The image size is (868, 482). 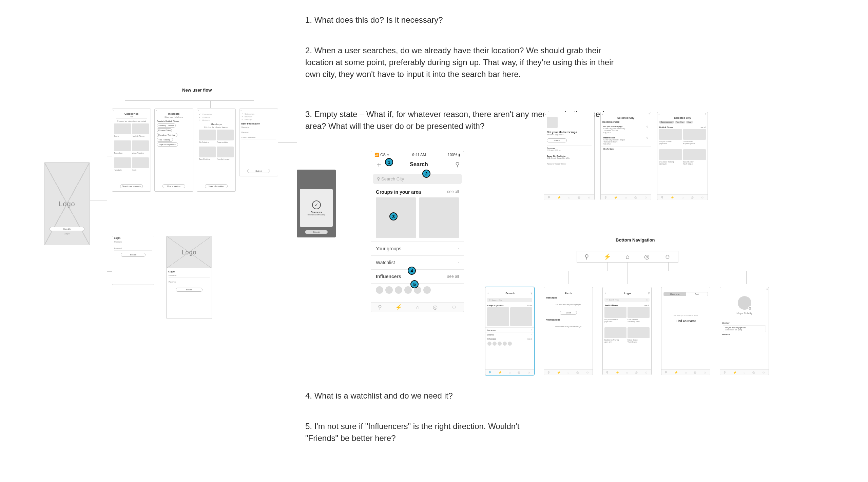 What do you see at coordinates (174, 150) in the screenshot?
I see `screen-interests: ◂ Interests Select from the following Po…` at bounding box center [174, 150].